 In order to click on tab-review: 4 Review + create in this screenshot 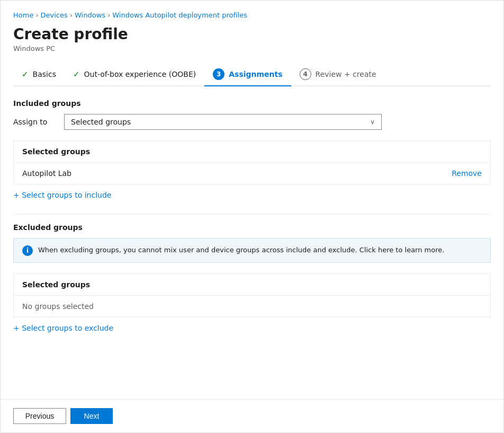, I will do `click(338, 75)`.